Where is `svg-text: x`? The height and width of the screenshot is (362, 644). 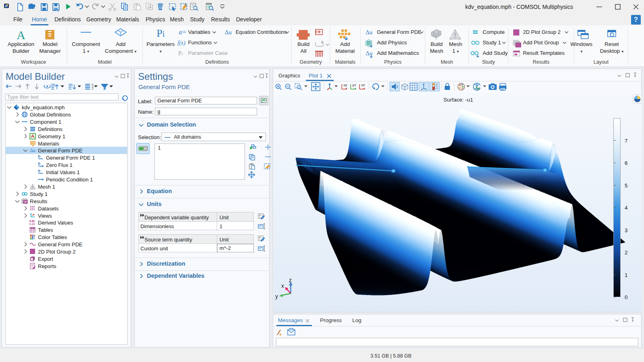
svg-text: x is located at coordinates (282, 286).